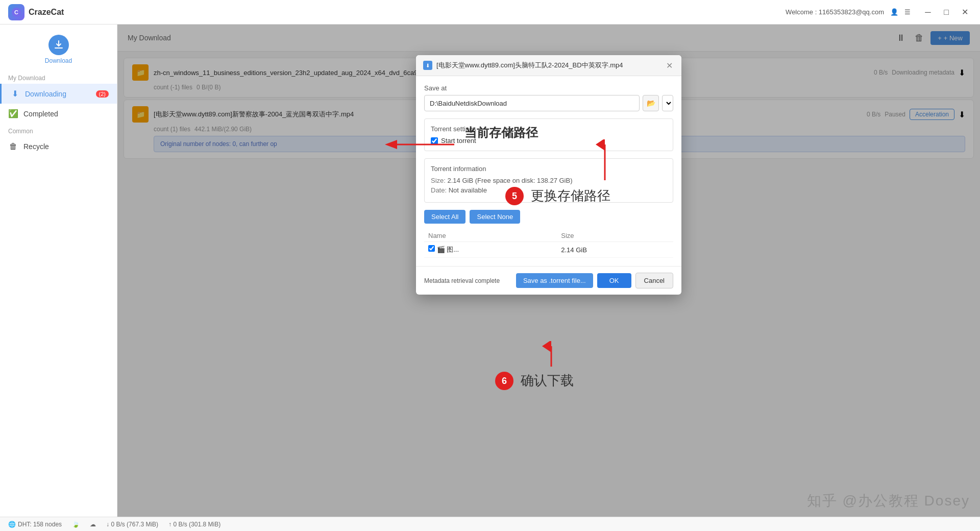 Image resolution: width=980 pixels, height=531 pixels. What do you see at coordinates (835, 12) in the screenshot?
I see `user-welcome-text: Welcome : 1165353823@qq.com` at bounding box center [835, 12].